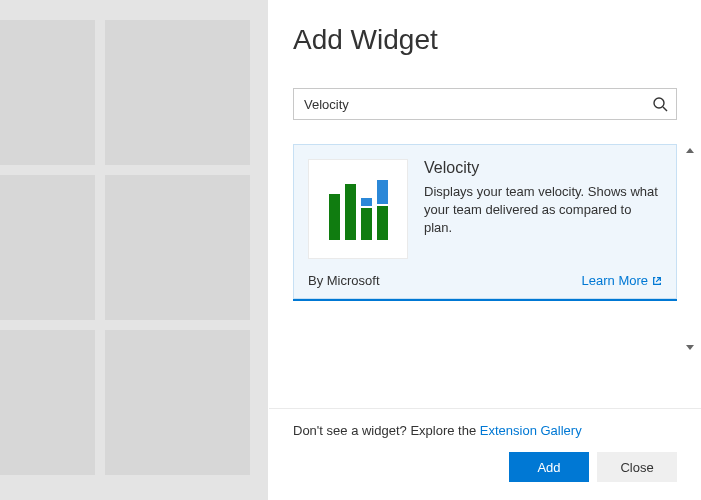  What do you see at coordinates (485, 430) in the screenshot?
I see `footer-hint: Don't see a widget? Explore the Extensio…` at bounding box center [485, 430].